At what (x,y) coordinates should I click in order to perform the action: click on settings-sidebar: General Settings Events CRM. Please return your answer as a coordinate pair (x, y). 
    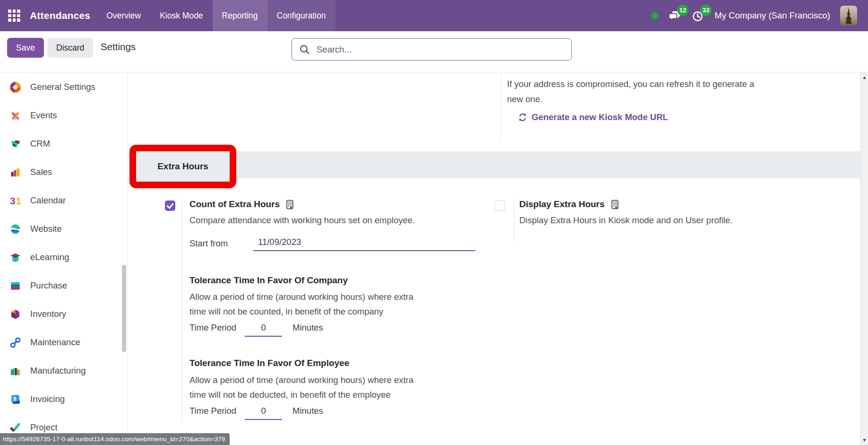
    Looking at the image, I should click on (64, 259).